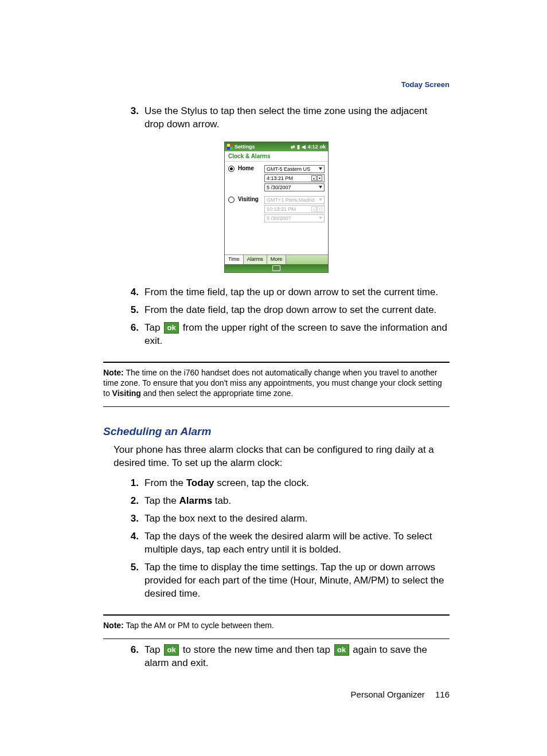  What do you see at coordinates (295, 200) in the screenshot?
I see `visiting-timezone-dropdown: GMT+1 Paris,Madrid` at bounding box center [295, 200].